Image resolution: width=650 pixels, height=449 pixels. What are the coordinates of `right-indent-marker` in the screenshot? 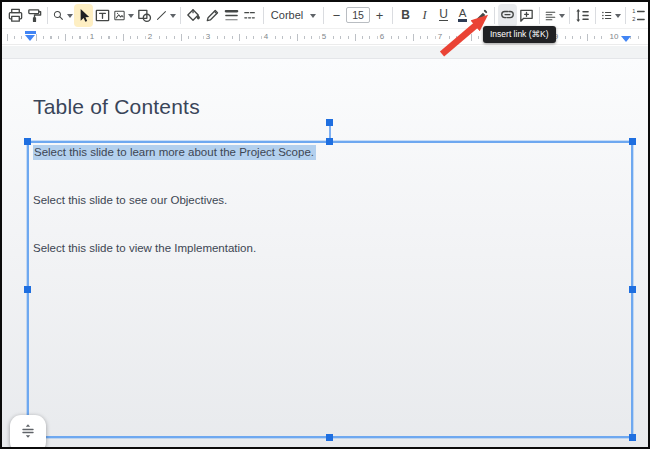 It's located at (626, 39).